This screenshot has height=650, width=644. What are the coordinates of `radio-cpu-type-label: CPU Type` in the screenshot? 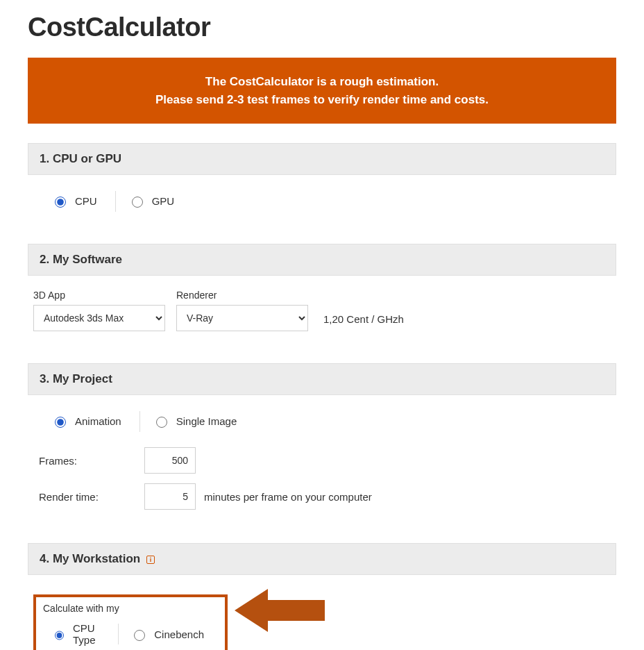 It's located at (86, 634).